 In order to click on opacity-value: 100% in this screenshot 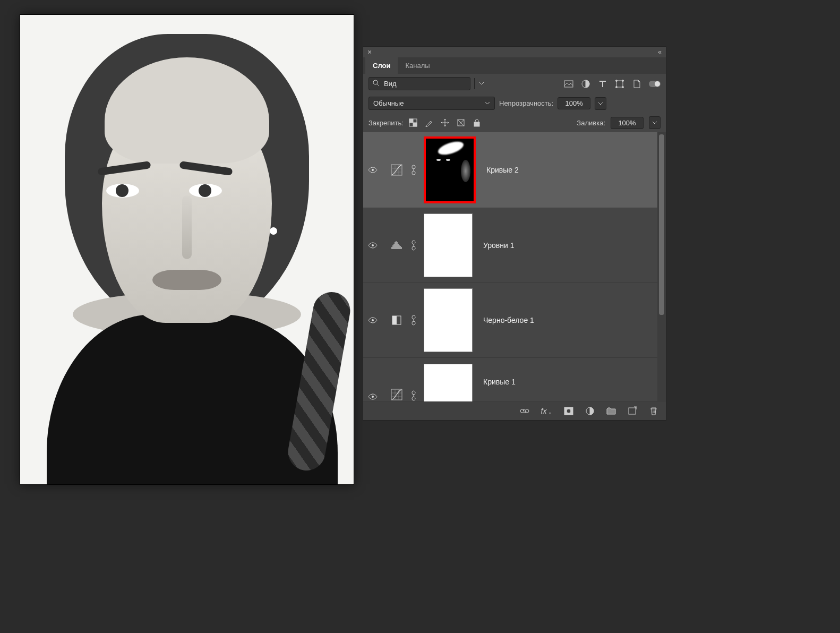, I will do `click(574, 103)`.